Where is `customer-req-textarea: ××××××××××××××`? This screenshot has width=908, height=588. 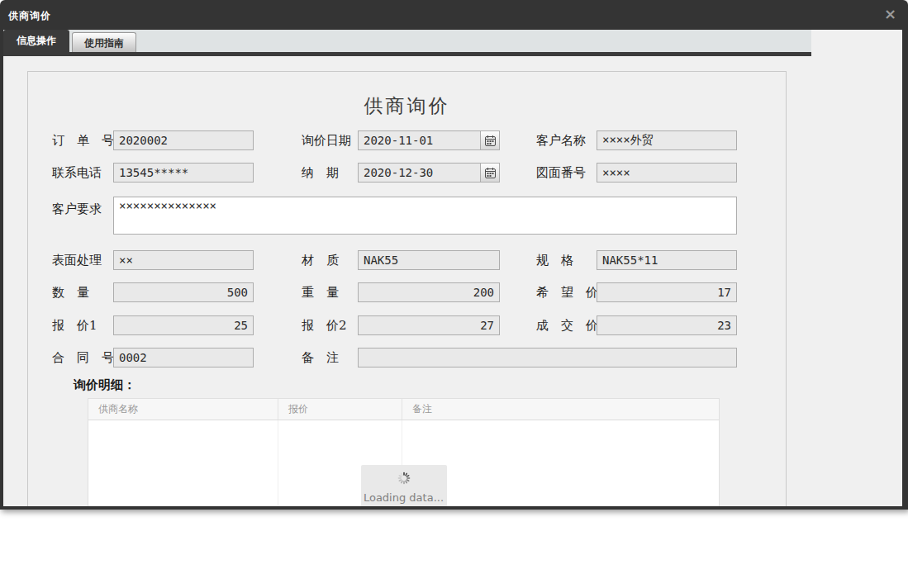 customer-req-textarea: ×××××××××××××× is located at coordinates (425, 216).